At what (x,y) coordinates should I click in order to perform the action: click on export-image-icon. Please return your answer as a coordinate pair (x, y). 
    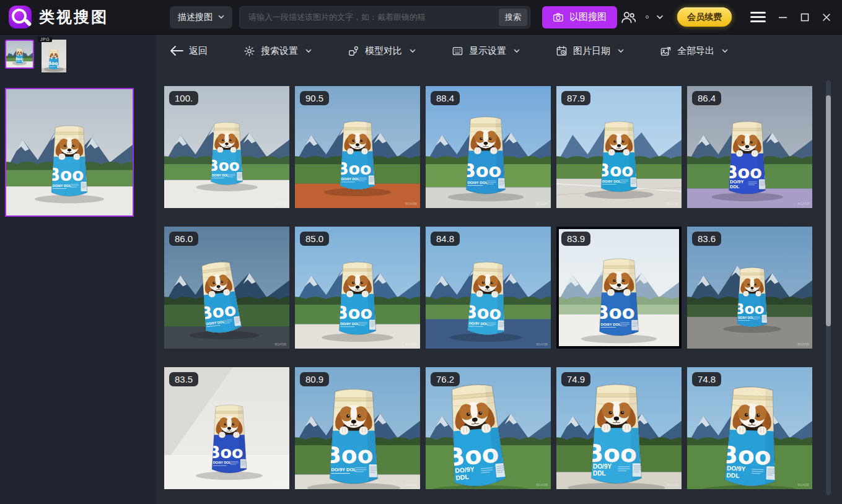
    Looking at the image, I should click on (665, 51).